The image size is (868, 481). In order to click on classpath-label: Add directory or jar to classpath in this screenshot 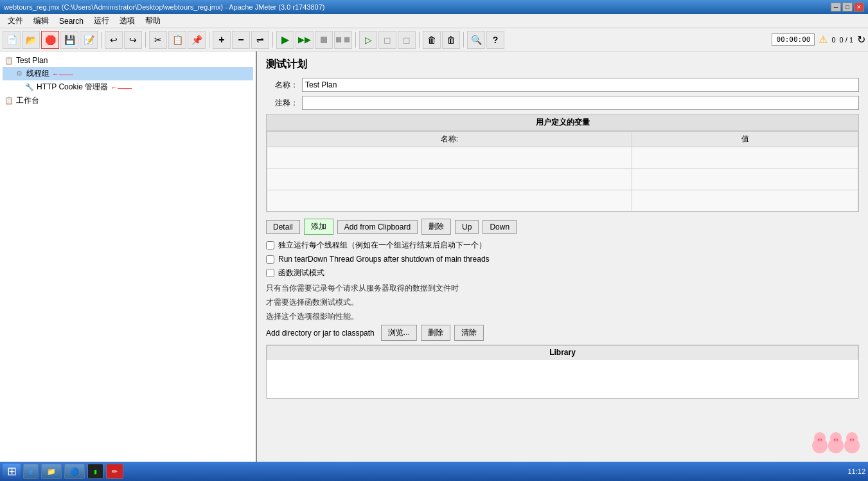, I will do `click(320, 333)`.